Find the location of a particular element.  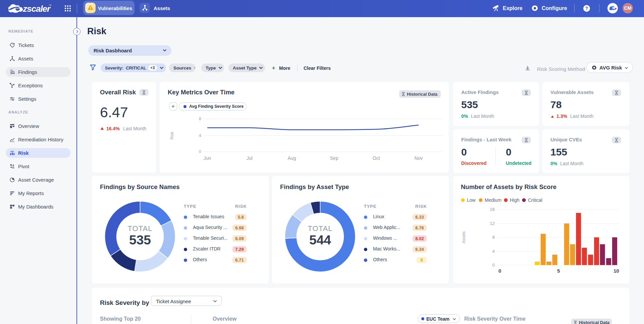

svg-text: Jul is located at coordinates (250, 158).